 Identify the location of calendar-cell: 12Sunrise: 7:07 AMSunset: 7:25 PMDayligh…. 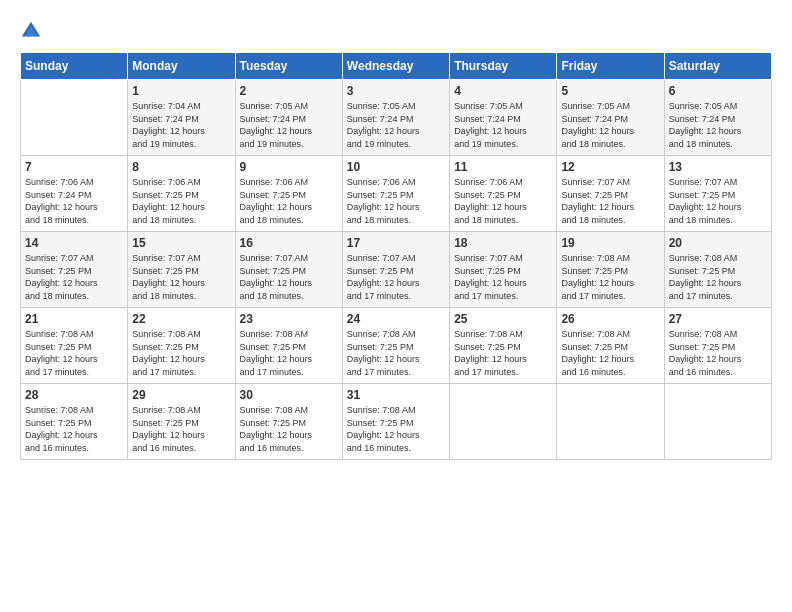
(610, 194).